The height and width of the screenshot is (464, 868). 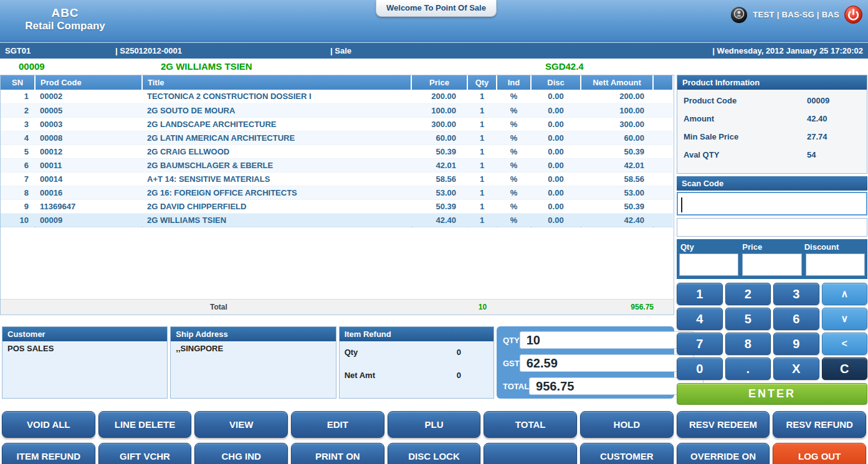 I want to click on cell-sn: 1, so click(x=17, y=97).